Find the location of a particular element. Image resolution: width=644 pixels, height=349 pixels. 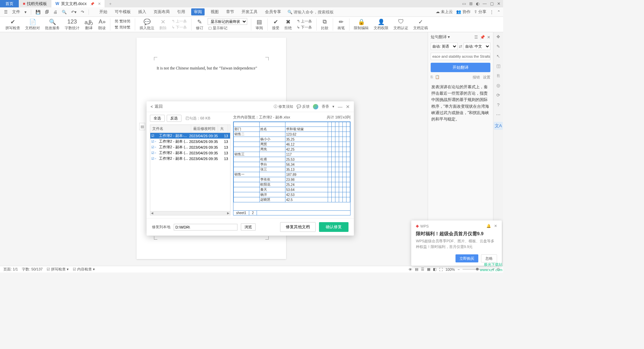

doc-permission-button: 👤文档权限 is located at coordinates (381, 24).